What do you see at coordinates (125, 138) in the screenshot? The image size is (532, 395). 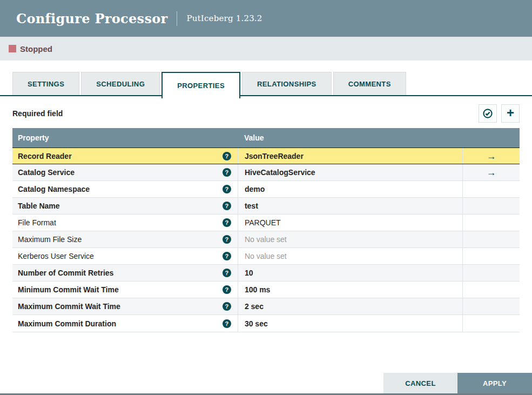 I see `column-header-property: Property` at bounding box center [125, 138].